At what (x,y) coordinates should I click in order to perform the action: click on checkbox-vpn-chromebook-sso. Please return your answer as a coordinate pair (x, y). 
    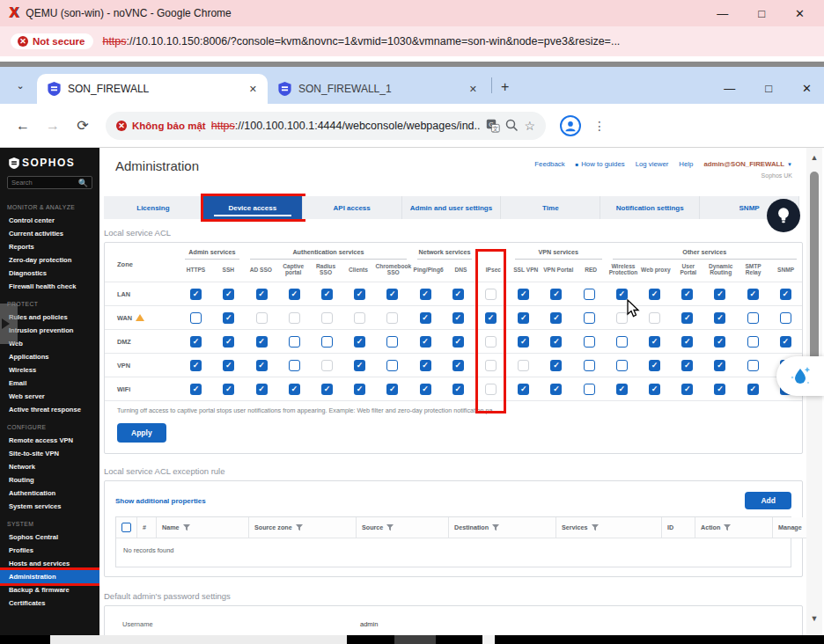
    Looking at the image, I should click on (393, 366).